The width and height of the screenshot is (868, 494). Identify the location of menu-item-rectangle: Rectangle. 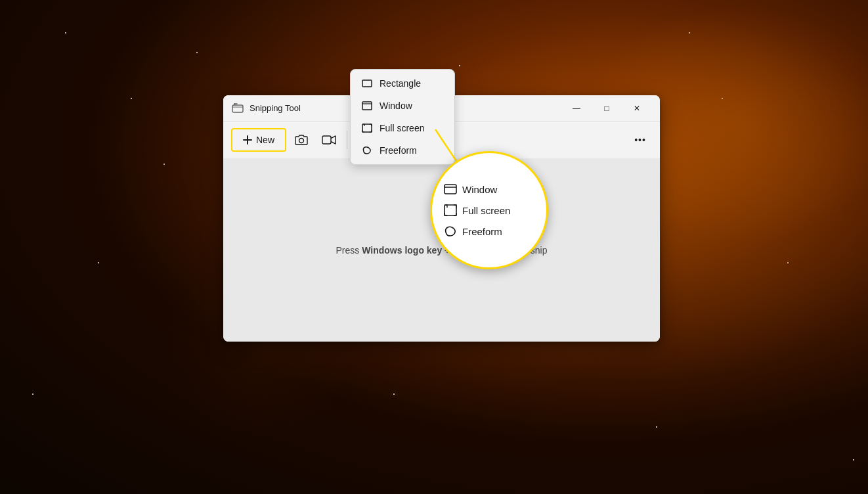
(402, 83).